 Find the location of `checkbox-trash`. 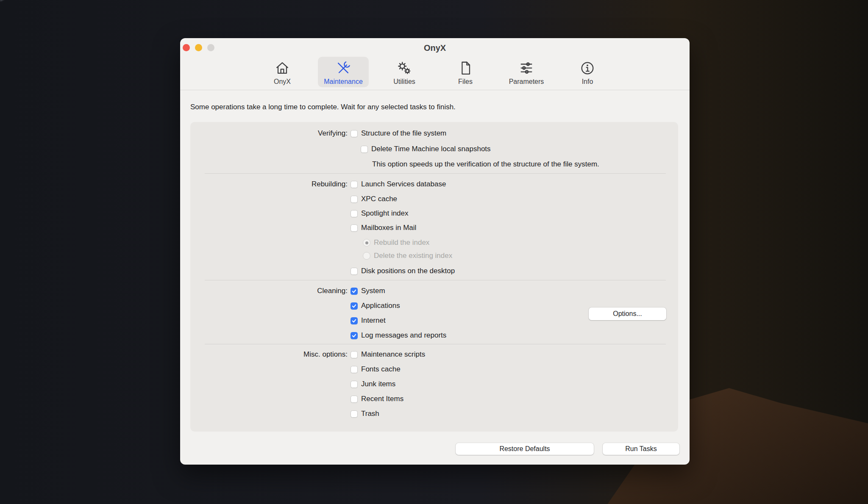

checkbox-trash is located at coordinates (354, 414).